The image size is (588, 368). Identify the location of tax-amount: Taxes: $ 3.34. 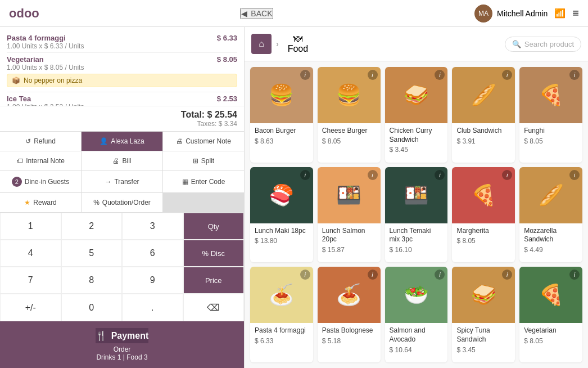
(122, 124).